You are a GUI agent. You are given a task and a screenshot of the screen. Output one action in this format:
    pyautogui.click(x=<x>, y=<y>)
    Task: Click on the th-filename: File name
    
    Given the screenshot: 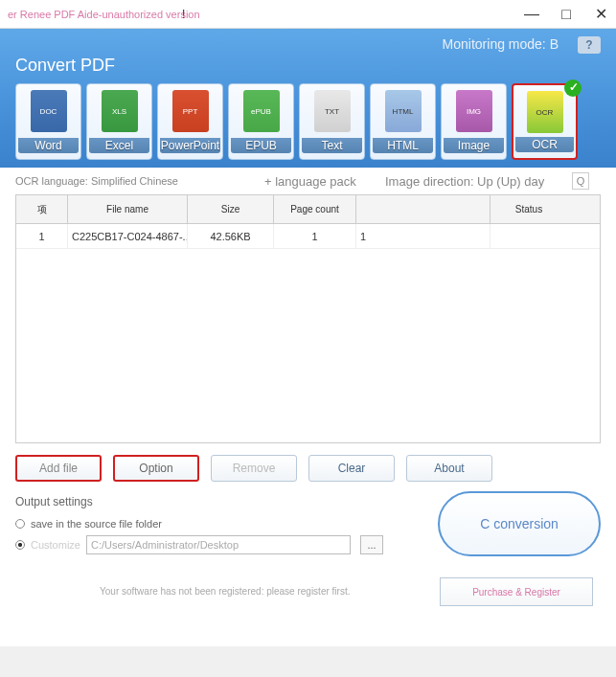 What is the action you would take?
    pyautogui.click(x=128, y=209)
    